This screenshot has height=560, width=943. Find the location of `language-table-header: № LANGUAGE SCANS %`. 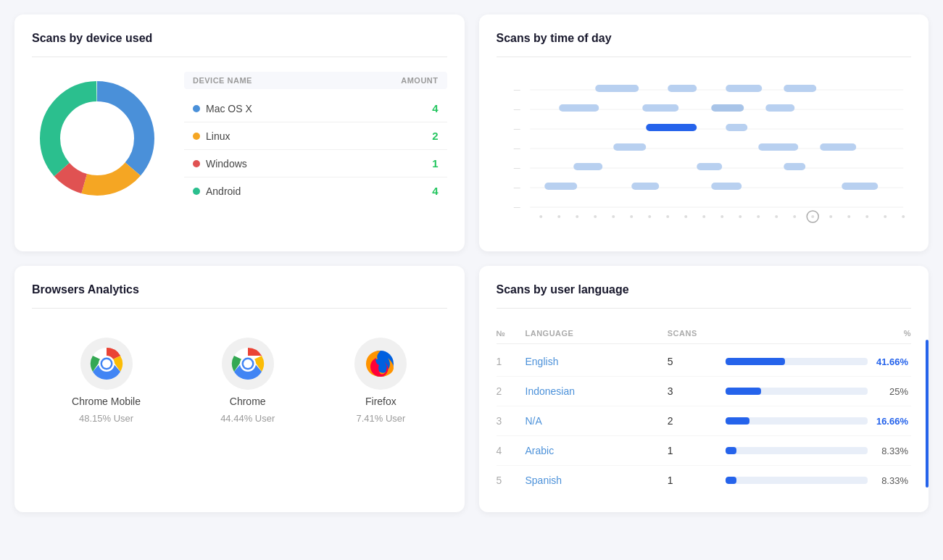

language-table-header: № LANGUAGE SCANS % is located at coordinates (705, 333).